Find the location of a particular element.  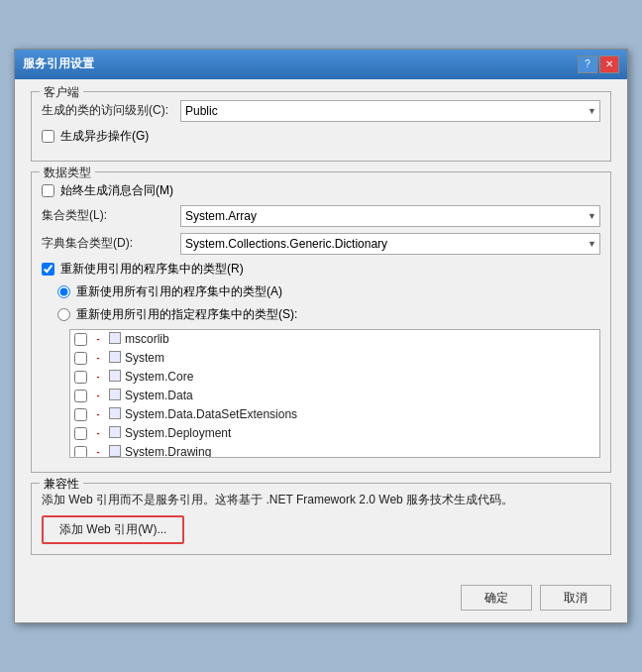

async-checkbox-label: 生成异步操作(G) is located at coordinates (105, 137).